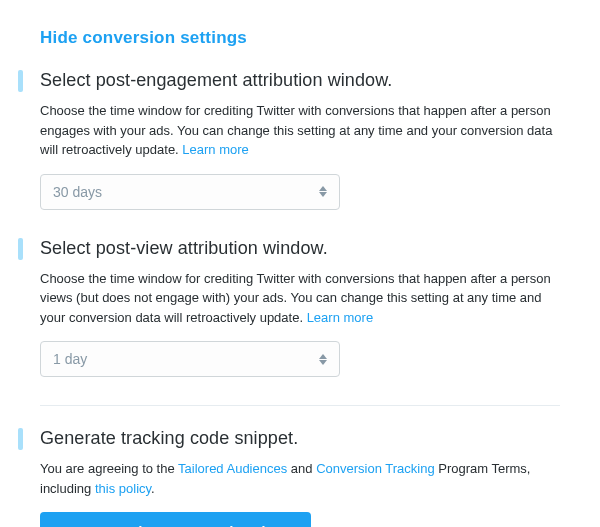 Image resolution: width=600 pixels, height=527 pixels. I want to click on tailored-audiences-link: Tailored Audiences, so click(232, 468).